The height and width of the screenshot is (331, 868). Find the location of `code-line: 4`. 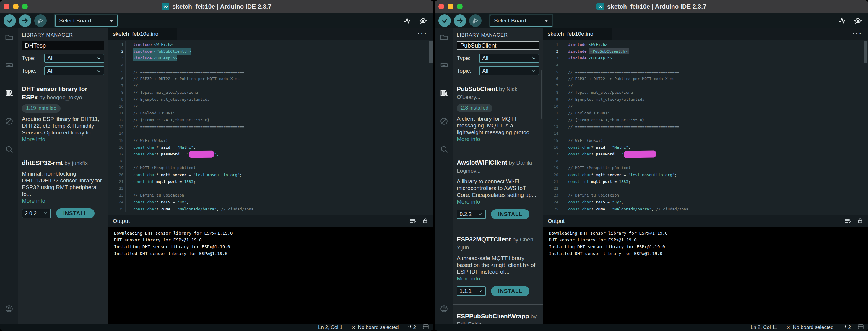

code-line: 4 is located at coordinates (271, 65).